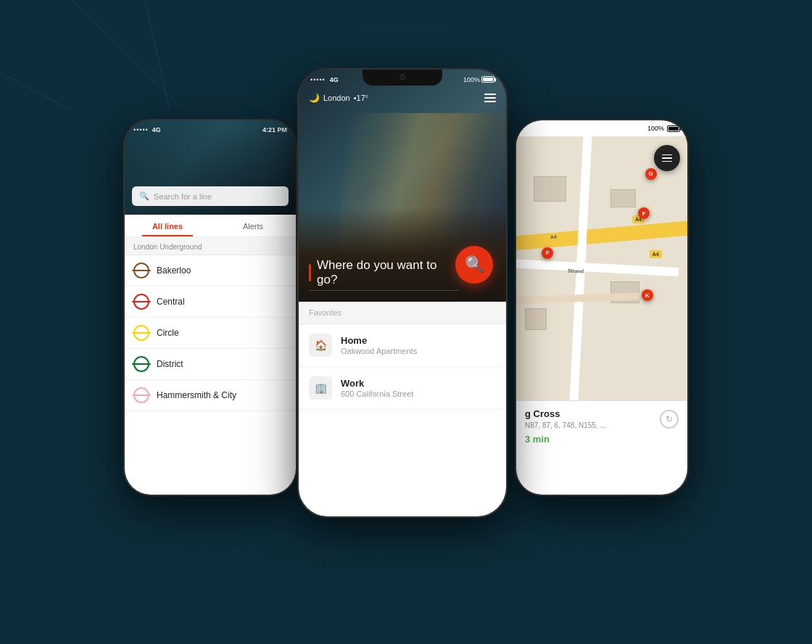 This screenshot has width=812, height=644. Describe the element at coordinates (210, 307) in the screenshot. I see `left-screen: ••••• 4G 4:21 PM 🔍 Search for a line All…` at that location.